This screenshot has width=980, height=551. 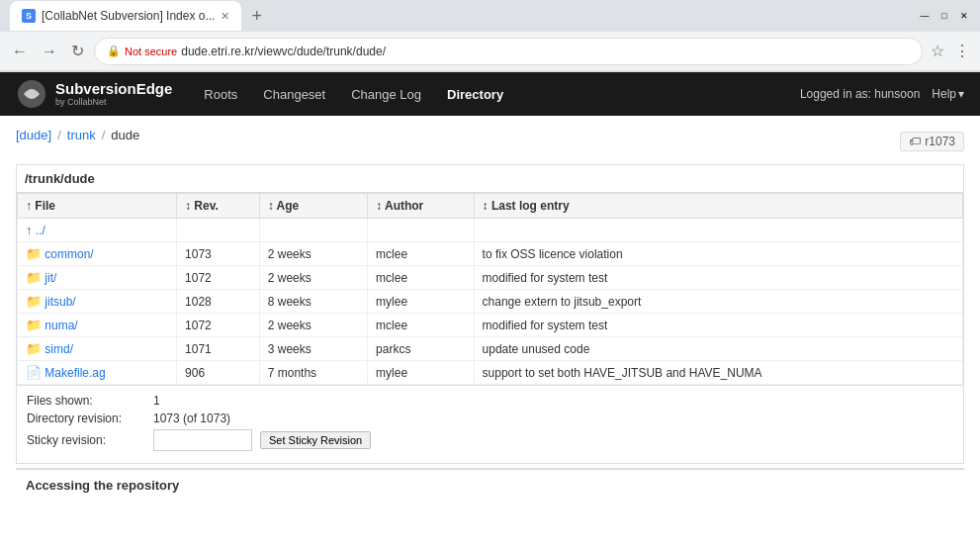 I want to click on accessing-section: Accessing the repository, so click(x=490, y=485).